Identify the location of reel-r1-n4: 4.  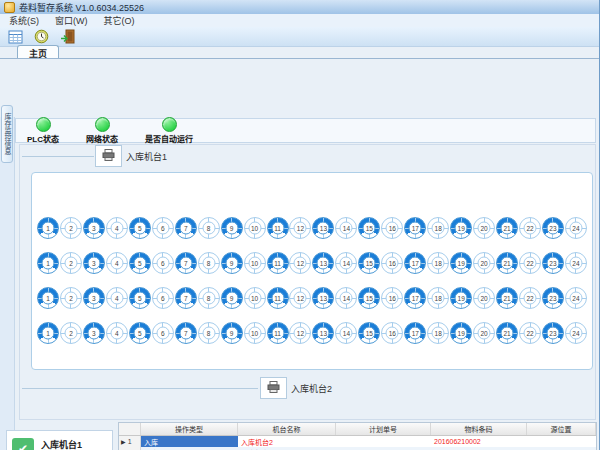
(117, 228).